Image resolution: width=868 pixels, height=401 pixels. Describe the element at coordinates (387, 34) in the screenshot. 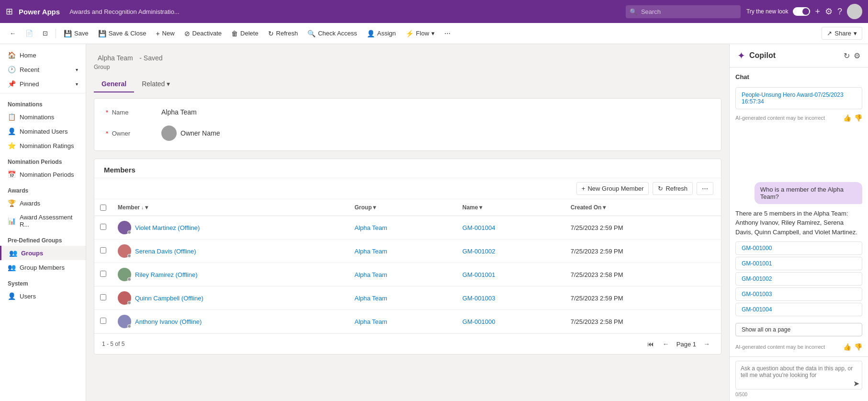

I see `assign-label: Assign` at that location.